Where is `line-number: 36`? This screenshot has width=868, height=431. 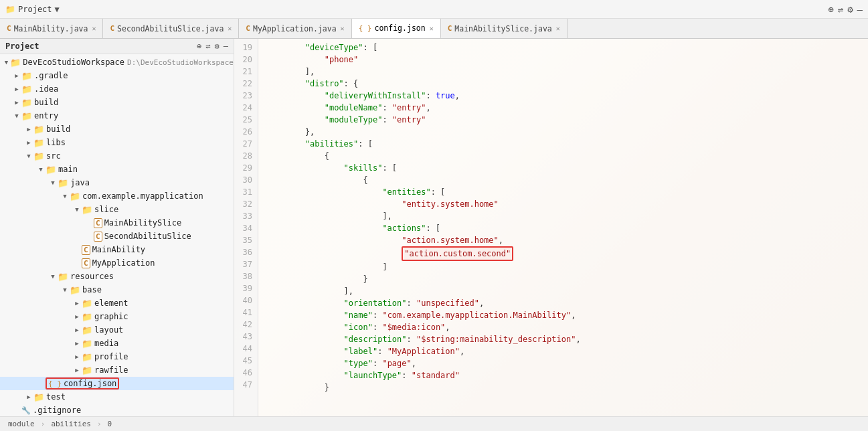 line-number: 36 is located at coordinates (245, 252).